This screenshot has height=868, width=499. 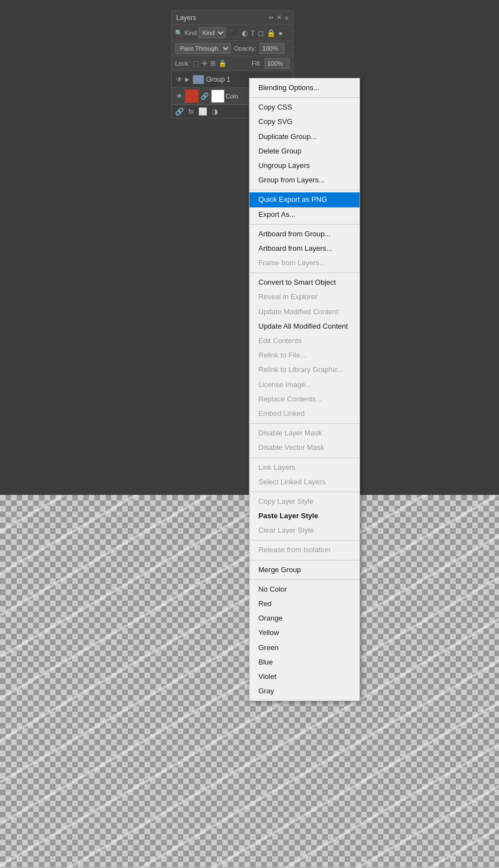 What do you see at coordinates (261, 33) in the screenshot?
I see `shape-filter-icon: ◻` at bounding box center [261, 33].